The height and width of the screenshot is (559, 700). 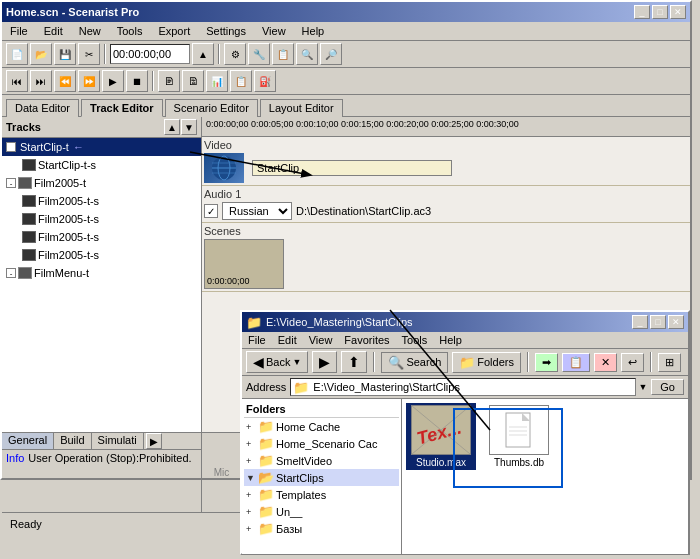 What do you see at coordinates (169, 81) in the screenshot?
I see `toolbar2-btn-7: 🖹` at bounding box center [169, 81].